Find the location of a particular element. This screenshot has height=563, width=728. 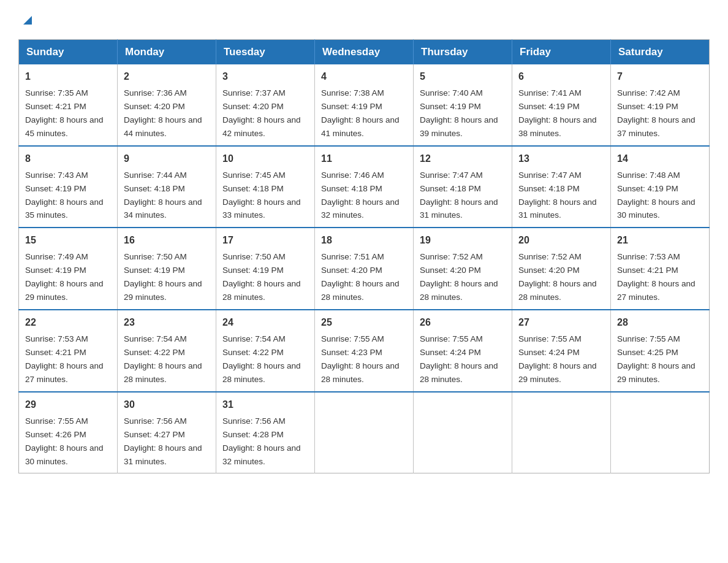

day-info: Sunrise: 7:56 AMSunset: 4:28 PMDaylight:… is located at coordinates (262, 442).